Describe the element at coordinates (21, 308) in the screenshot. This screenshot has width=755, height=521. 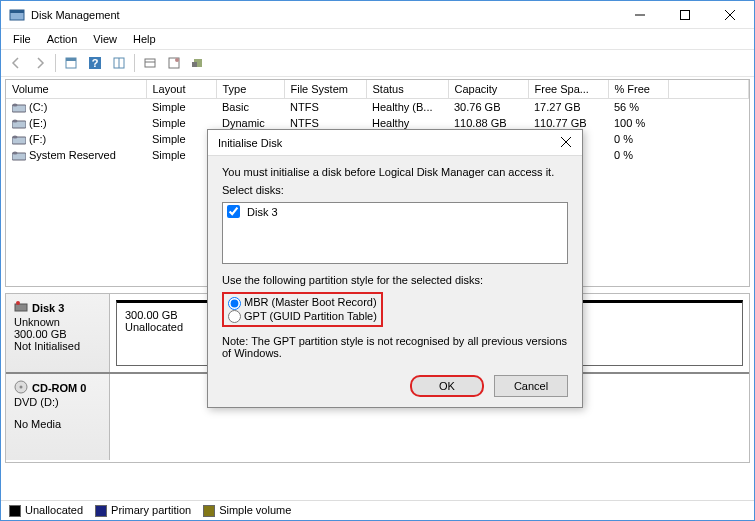
I see `disk-icon` at that location.